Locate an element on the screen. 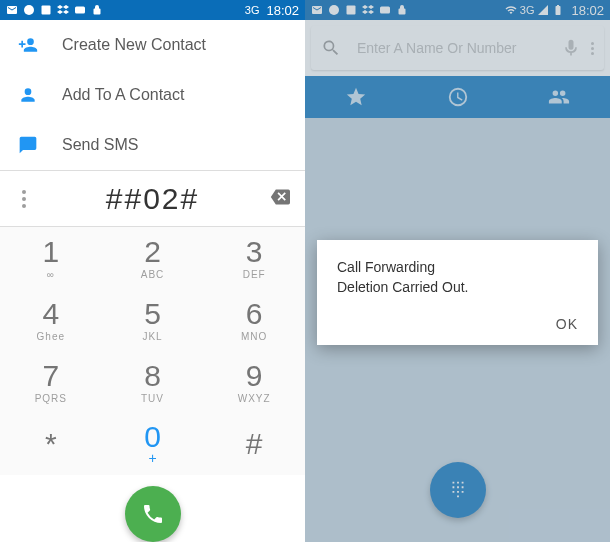 This screenshot has width=610, height=542. dialog-line-2: Deletion Carried Out. is located at coordinates (458, 288).